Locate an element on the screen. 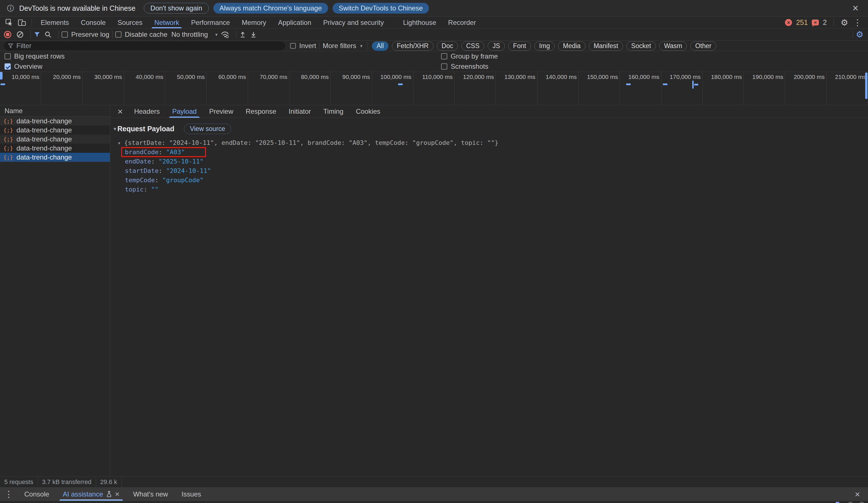 The height and width of the screenshot is (503, 868). filter-pill-all: All is located at coordinates (380, 46).